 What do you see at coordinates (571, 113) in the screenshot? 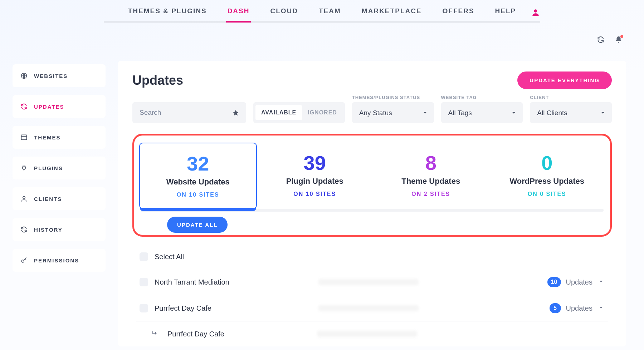
I see `client-select: All Clients` at bounding box center [571, 113].